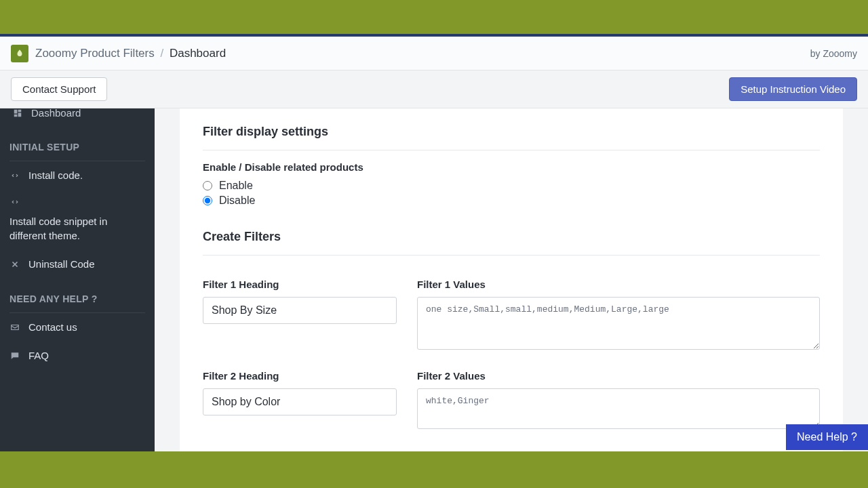 This screenshot has width=868, height=488. Describe the element at coordinates (77, 280) in the screenshot. I see `sidebar: Dashboard INITIAL SETUP Install code. In…` at that location.